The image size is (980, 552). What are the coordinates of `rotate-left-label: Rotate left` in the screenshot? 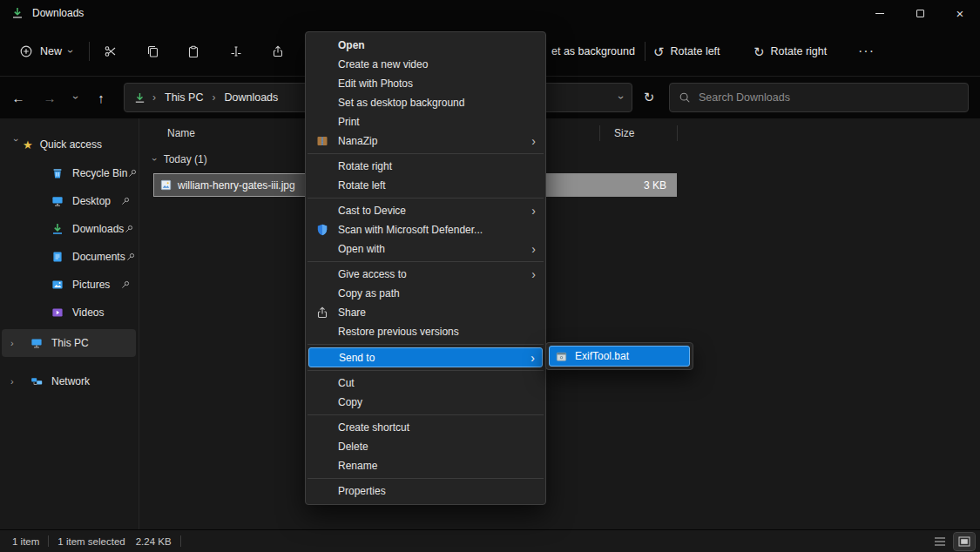 It's located at (695, 51).